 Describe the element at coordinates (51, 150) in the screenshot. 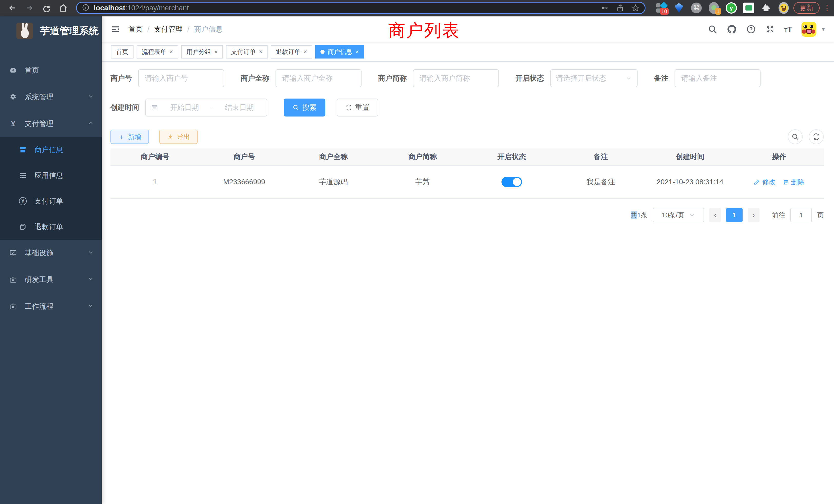

I see `sidebar-item-merchant-info: 商户信息` at that location.